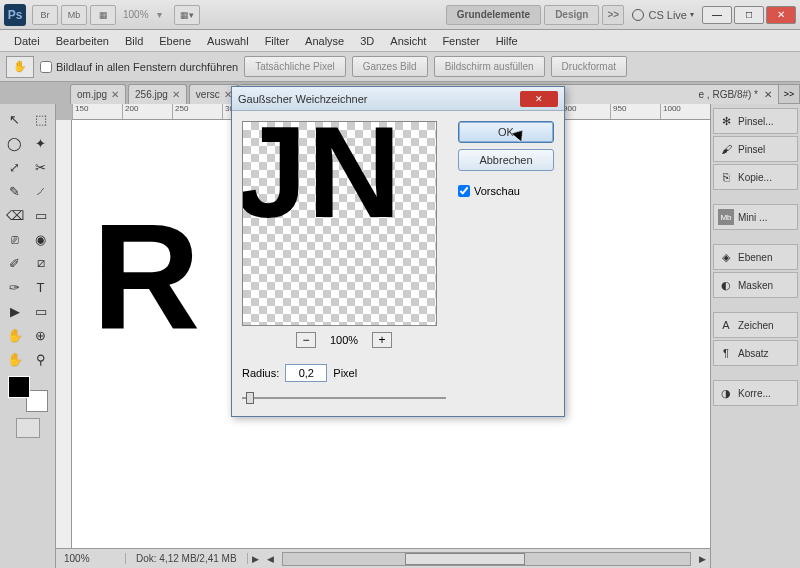 The image size is (800, 568). I want to click on workspace-design: Design, so click(572, 15).